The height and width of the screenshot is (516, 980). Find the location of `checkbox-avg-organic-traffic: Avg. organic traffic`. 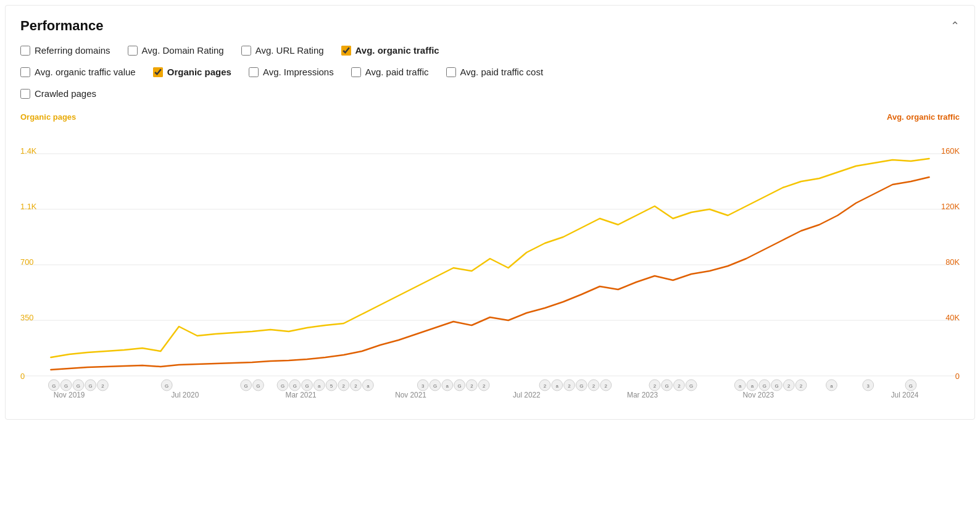

checkbox-avg-organic-traffic: Avg. organic traffic is located at coordinates (390, 51).